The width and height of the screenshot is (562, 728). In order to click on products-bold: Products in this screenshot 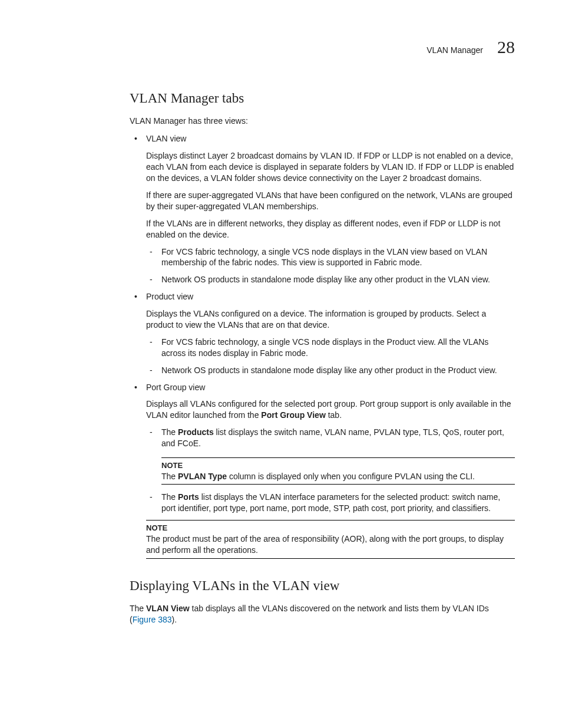, I will do `click(196, 432)`.